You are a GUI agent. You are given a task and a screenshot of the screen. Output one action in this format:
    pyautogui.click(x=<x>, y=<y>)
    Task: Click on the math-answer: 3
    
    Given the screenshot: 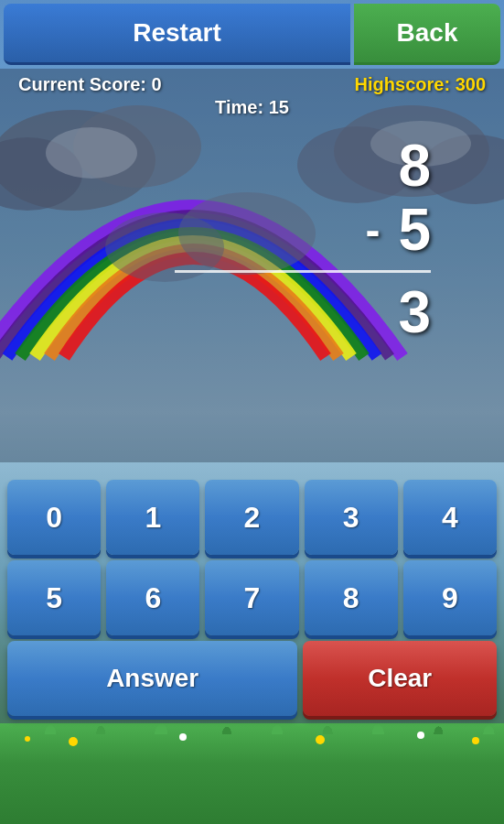 What is the action you would take?
    pyautogui.click(x=414, y=312)
    